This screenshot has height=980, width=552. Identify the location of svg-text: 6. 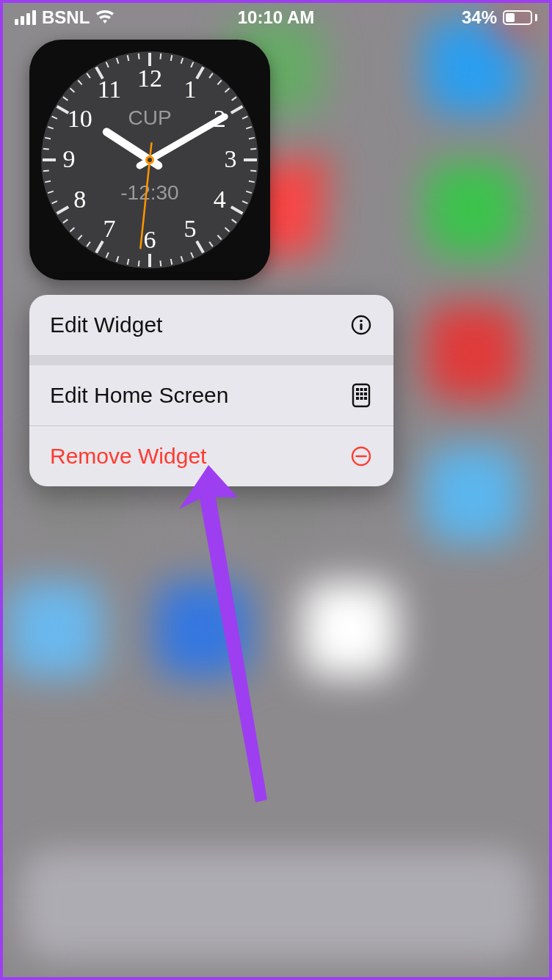
(150, 239).